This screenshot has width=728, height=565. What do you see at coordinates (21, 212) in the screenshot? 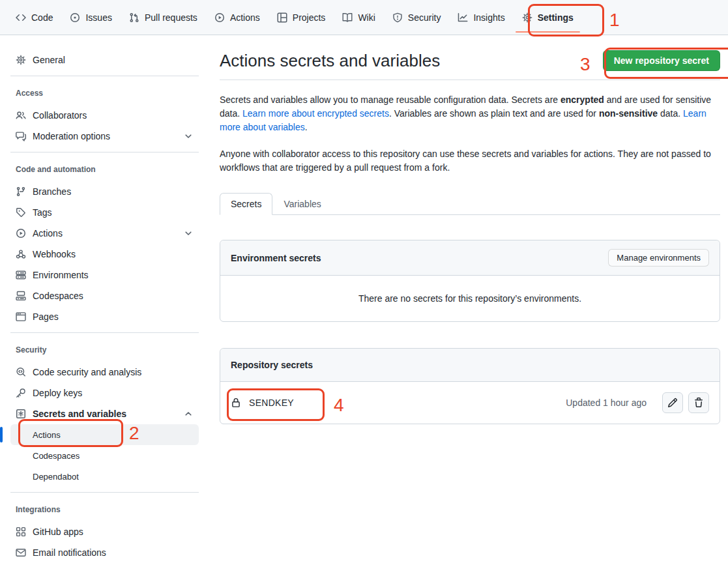
I see `tag-icon` at bounding box center [21, 212].